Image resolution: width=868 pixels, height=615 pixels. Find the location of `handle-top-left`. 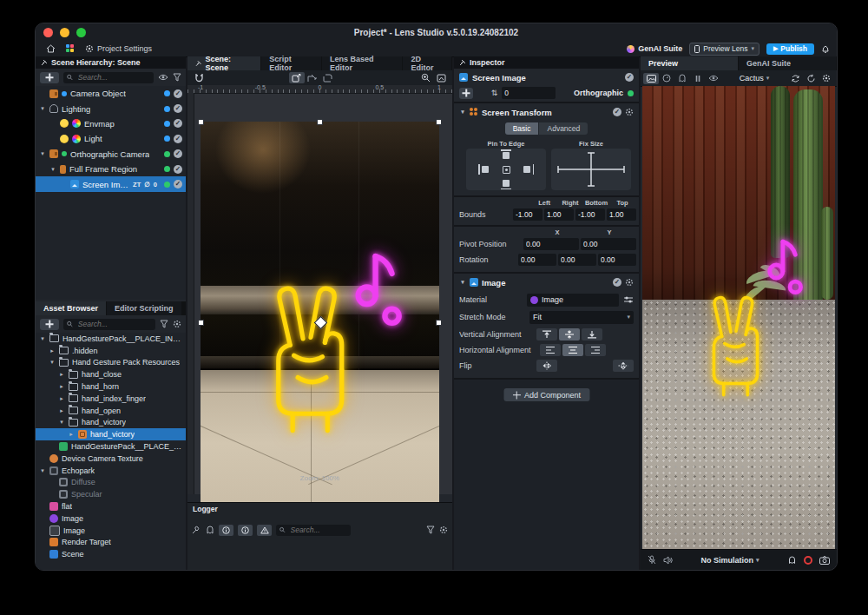

handle-top-left is located at coordinates (201, 122).